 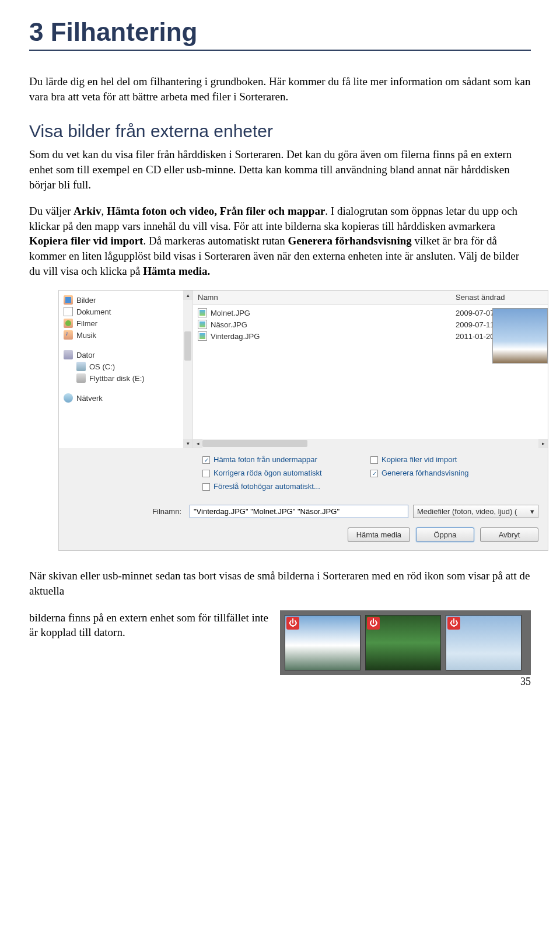 What do you see at coordinates (286, 473) in the screenshot?
I see `option-redeye: Korrigera röda ögon automatiskt` at bounding box center [286, 473].